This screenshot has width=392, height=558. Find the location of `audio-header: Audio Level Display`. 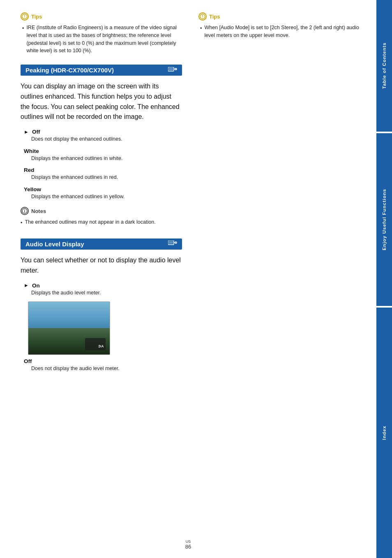

audio-header: Audio Level Display is located at coordinates (101, 244).